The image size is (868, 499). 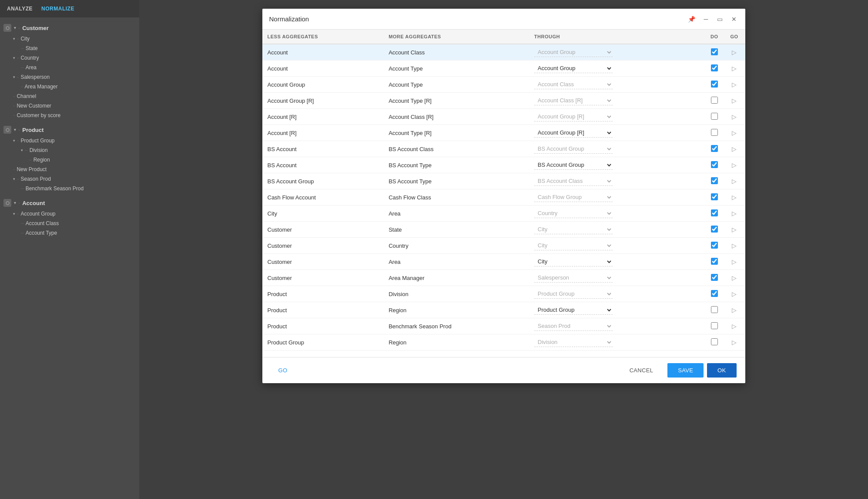 What do you see at coordinates (58, 9) in the screenshot?
I see `nav-normalize: NORMALIZE` at bounding box center [58, 9].